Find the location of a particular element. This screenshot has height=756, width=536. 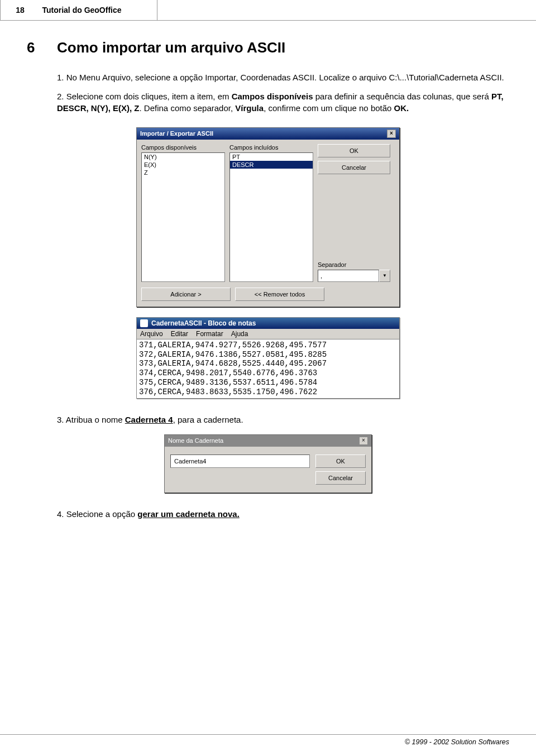

chevron-down-icon: ▼ is located at coordinates (385, 276).